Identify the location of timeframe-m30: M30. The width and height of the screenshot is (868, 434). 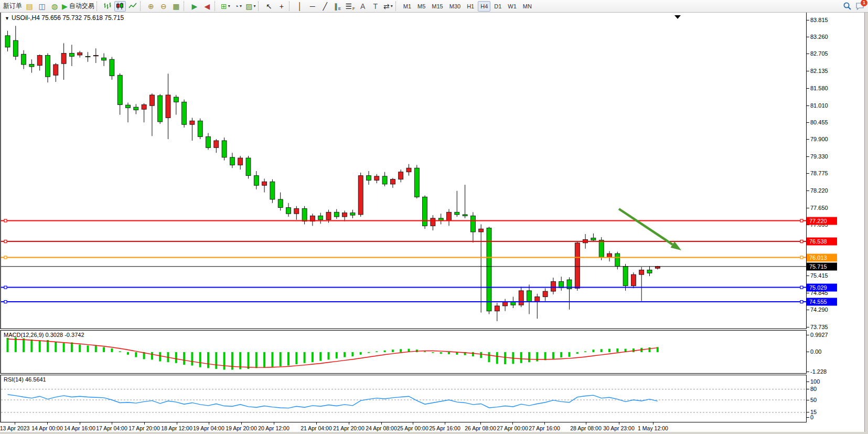
(455, 6).